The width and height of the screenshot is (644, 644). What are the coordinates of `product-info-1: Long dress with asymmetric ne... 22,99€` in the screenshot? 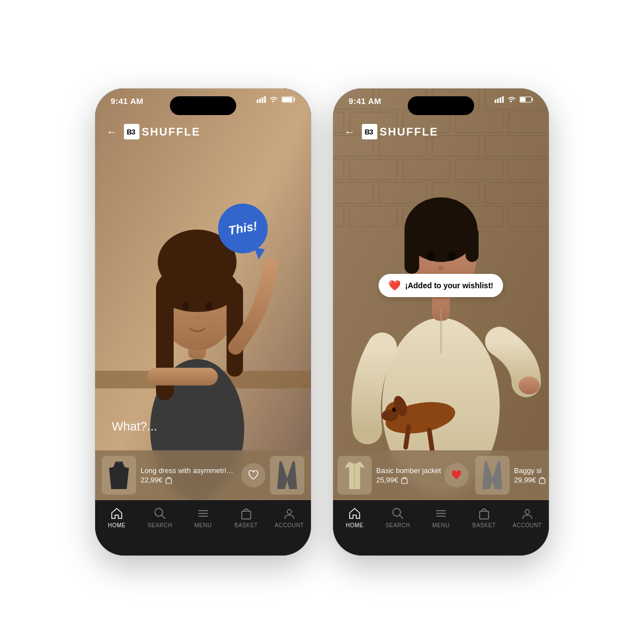 It's located at (189, 475).